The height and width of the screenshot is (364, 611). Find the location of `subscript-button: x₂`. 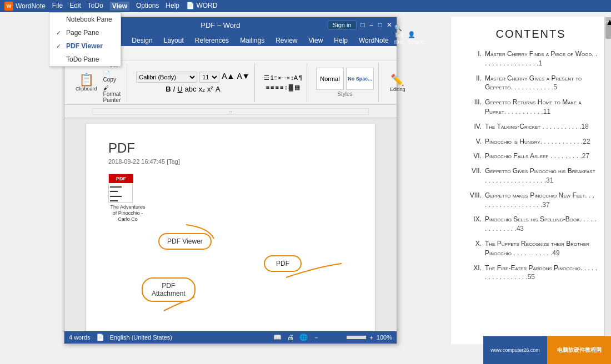

subscript-button: x₂ is located at coordinates (202, 89).